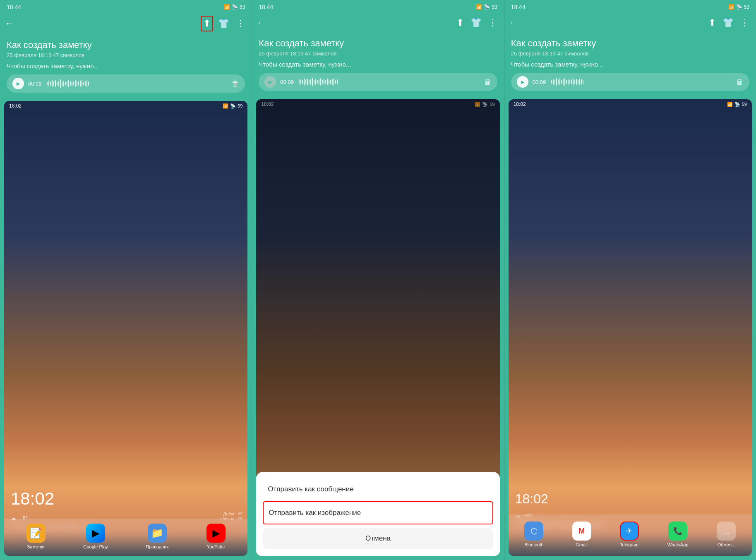 The image size is (756, 560). Describe the element at coordinates (629, 545) in the screenshot. I see `telegram-label: Telegram` at that location.